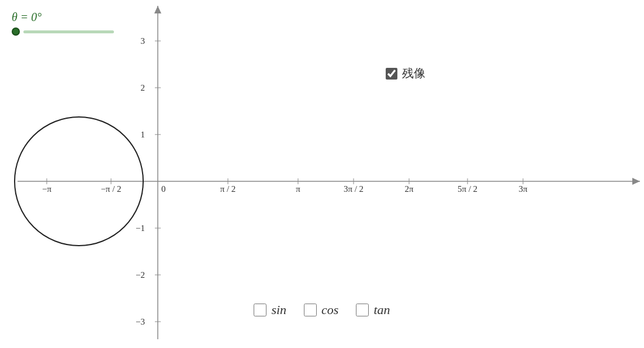  What do you see at coordinates (392, 74) in the screenshot?
I see `afterimage-checkbox` at bounding box center [392, 74].